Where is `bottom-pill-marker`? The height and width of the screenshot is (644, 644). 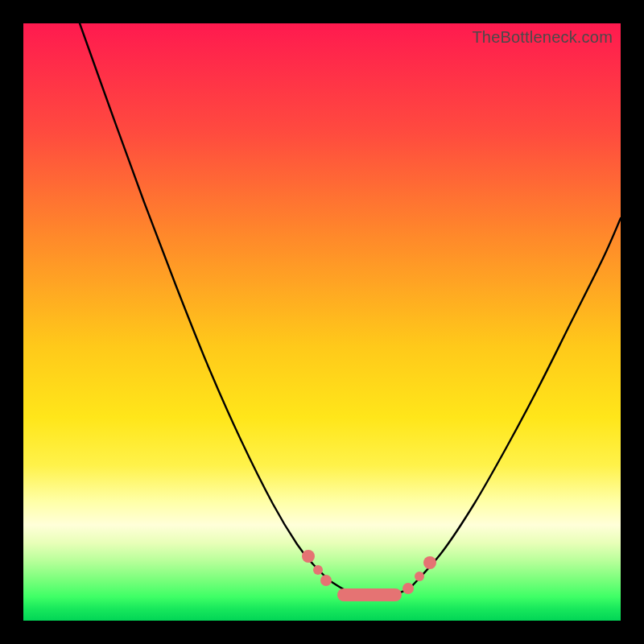 bottom-pill-marker is located at coordinates (369, 595).